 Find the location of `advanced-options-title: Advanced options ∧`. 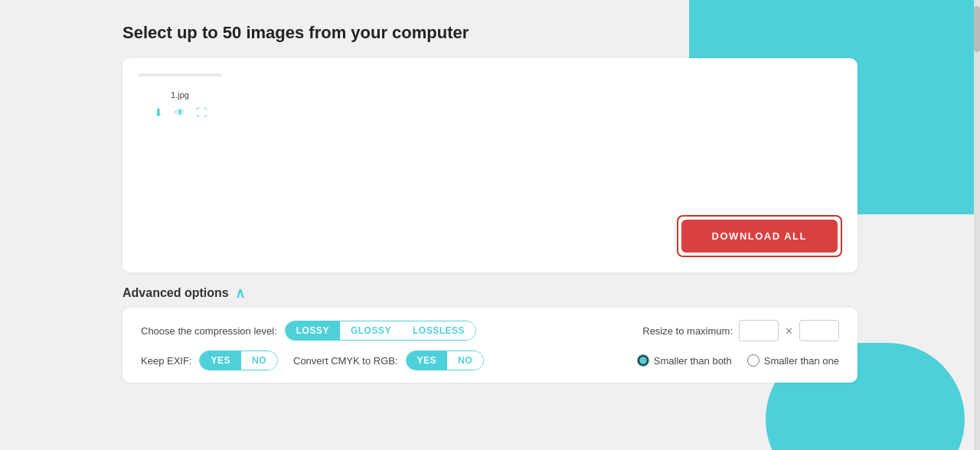

advanced-options-title: Advanced options ∧ is located at coordinates (184, 293).